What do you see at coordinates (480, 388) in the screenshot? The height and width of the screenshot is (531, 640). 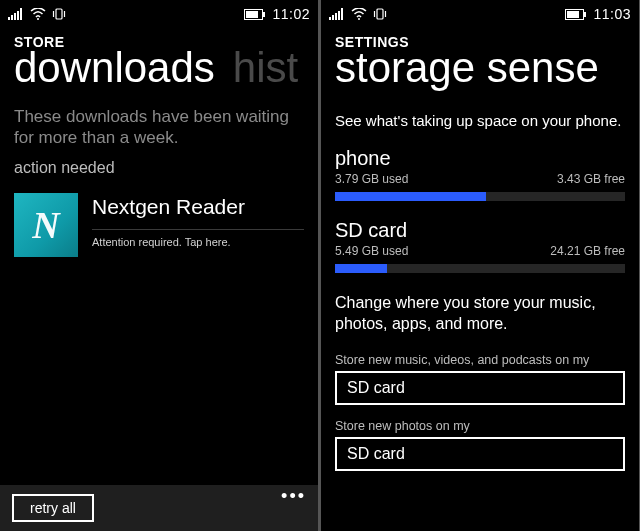 I see `media-location-select: SD card` at bounding box center [480, 388].